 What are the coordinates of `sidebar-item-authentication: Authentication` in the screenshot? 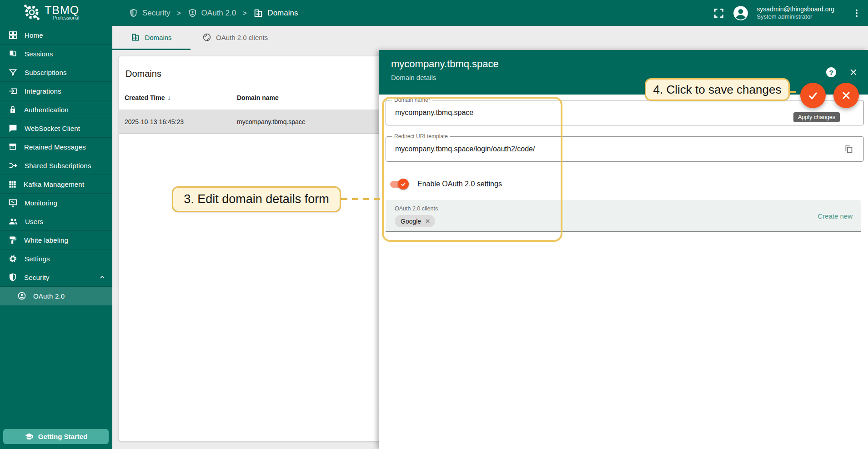 It's located at (56, 110).